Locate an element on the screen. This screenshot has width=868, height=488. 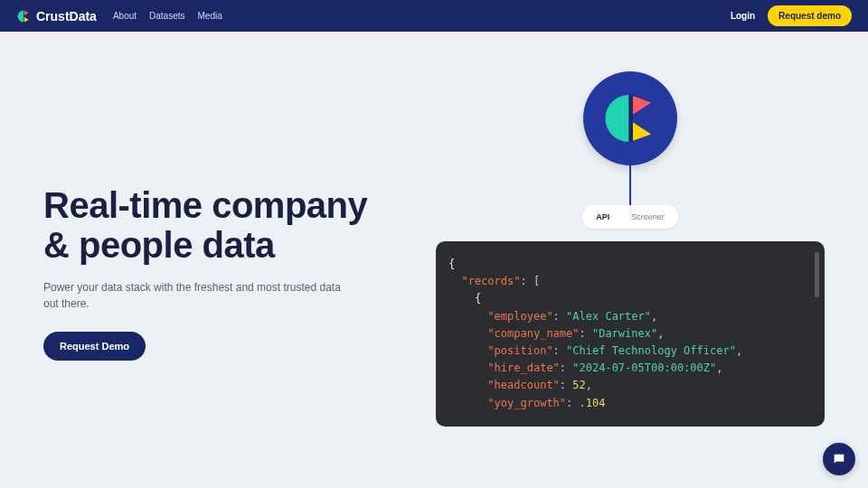
tabs: API Screener is located at coordinates (630, 217).